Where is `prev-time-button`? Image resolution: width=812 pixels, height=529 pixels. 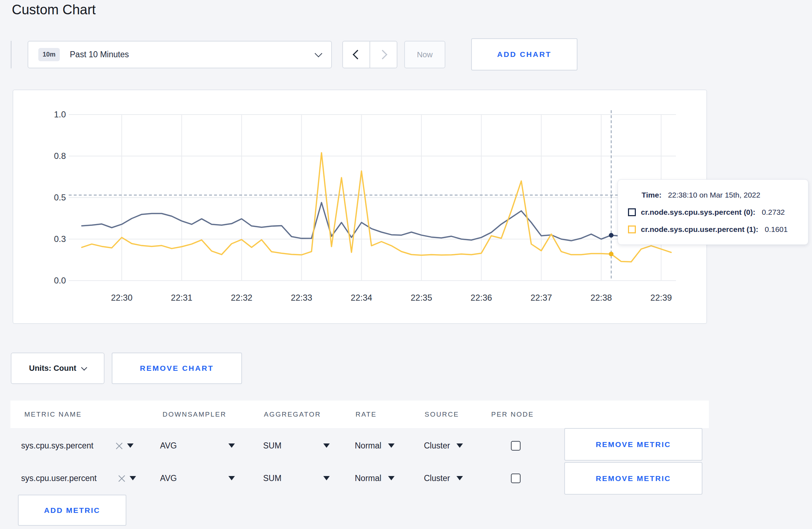 prev-time-button is located at coordinates (356, 54).